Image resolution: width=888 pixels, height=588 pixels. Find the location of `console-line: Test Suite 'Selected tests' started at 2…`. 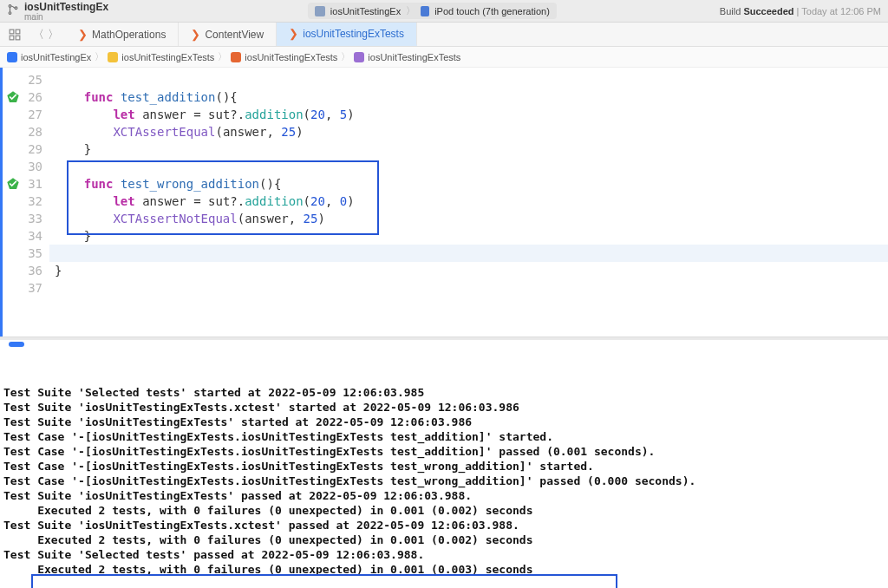

console-line: Test Suite 'Selected tests' started at 2… is located at coordinates (444, 392).